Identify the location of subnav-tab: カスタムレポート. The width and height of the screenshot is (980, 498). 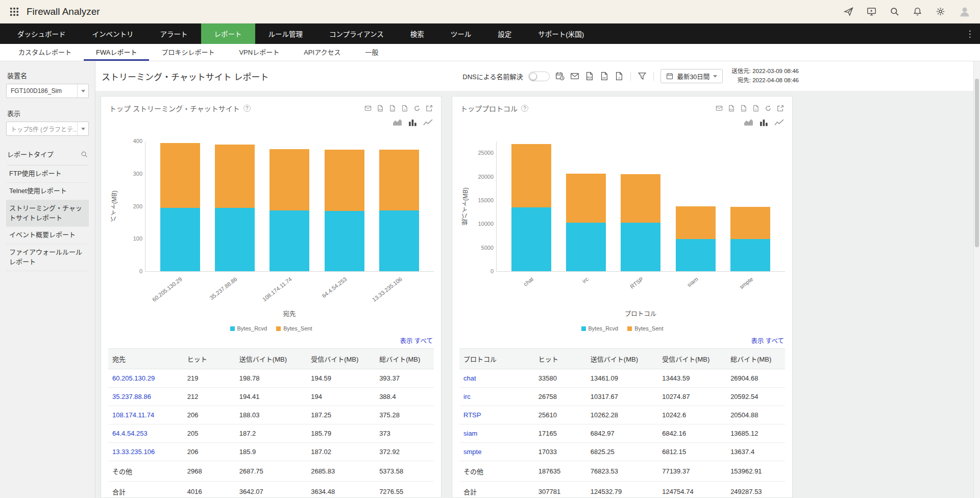
(45, 52).